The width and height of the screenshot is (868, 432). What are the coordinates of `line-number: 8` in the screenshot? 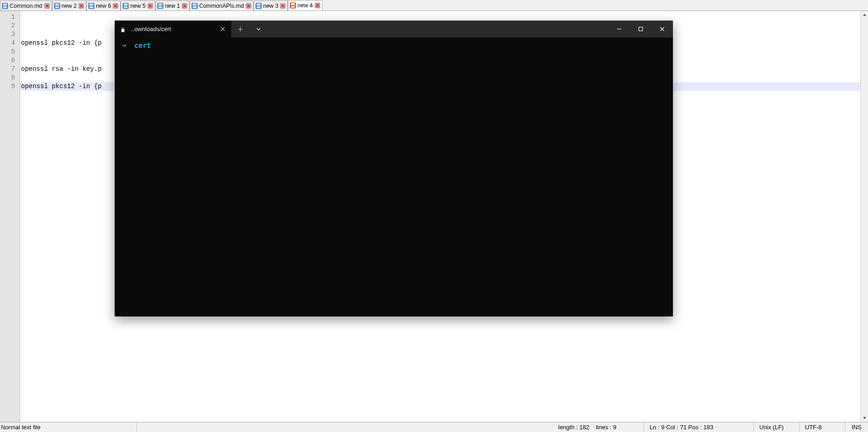 It's located at (10, 78).